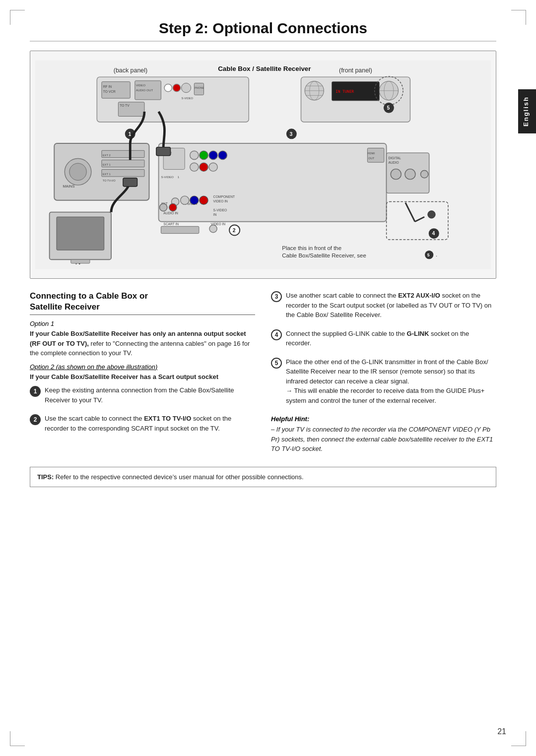 The width and height of the screenshot is (536, 756). I want to click on step-4-number: 4, so click(276, 335).